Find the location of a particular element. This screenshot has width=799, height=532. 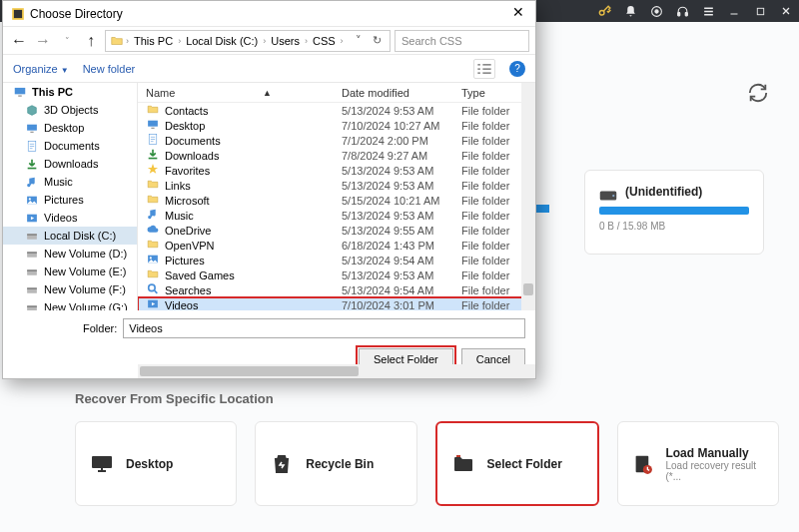

new-folder-button: New folder is located at coordinates (110, 69).